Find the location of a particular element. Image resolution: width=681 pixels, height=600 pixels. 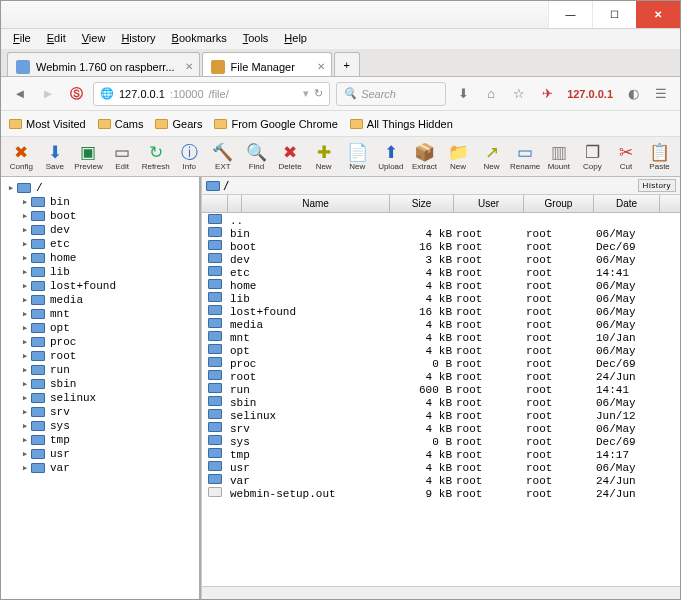

menu-view: View is located at coordinates (94, 39).